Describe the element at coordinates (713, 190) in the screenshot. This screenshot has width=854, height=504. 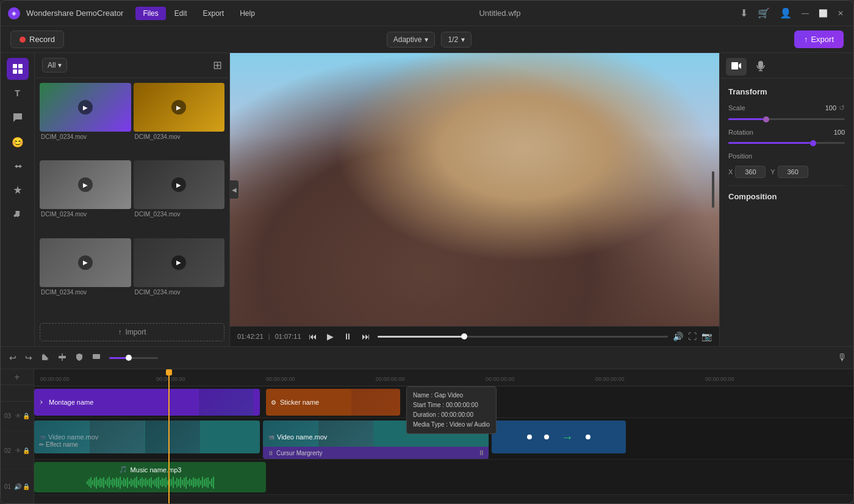
I see `scroll-indicator` at that location.